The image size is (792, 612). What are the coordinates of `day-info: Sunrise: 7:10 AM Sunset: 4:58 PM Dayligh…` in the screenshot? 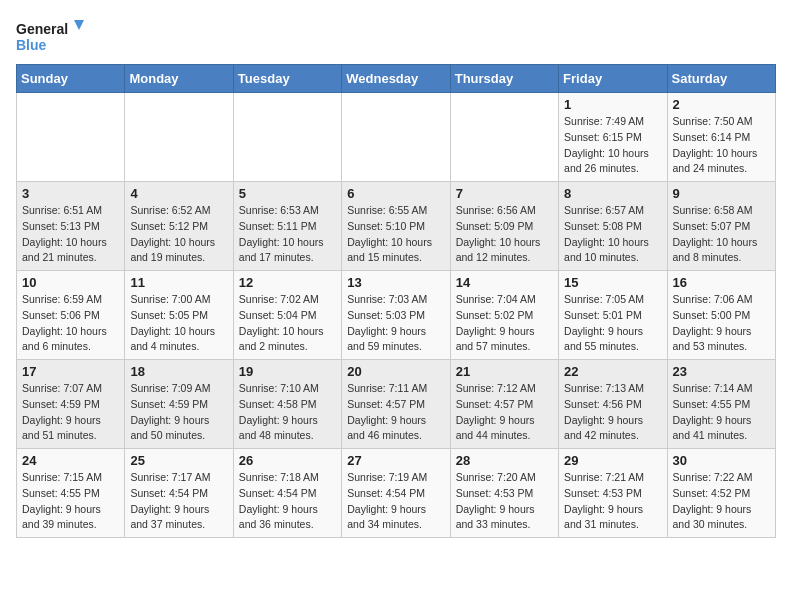 It's located at (288, 412).